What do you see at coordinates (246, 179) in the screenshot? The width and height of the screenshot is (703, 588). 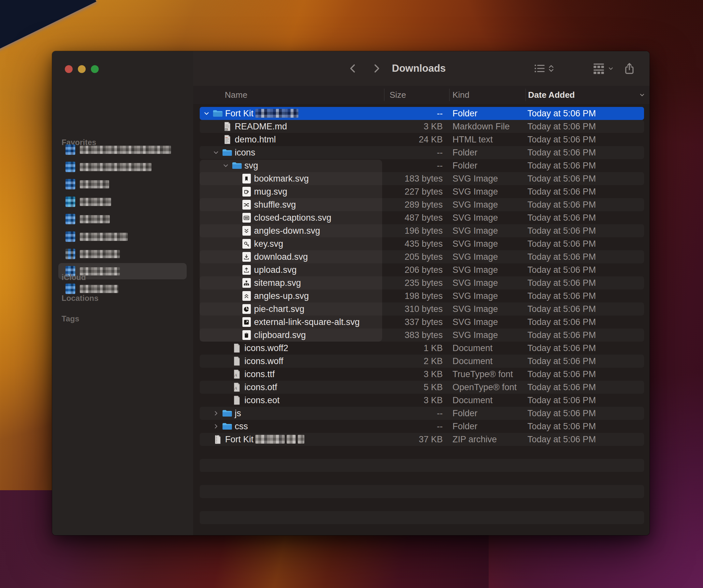 I see `bookmark-svg-file-icon` at bounding box center [246, 179].